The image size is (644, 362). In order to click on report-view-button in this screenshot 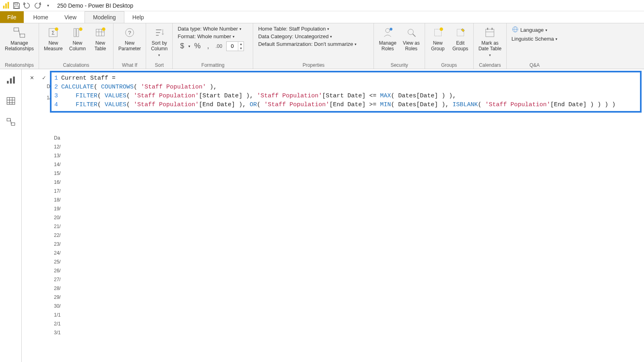, I will do `click(11, 80)`.